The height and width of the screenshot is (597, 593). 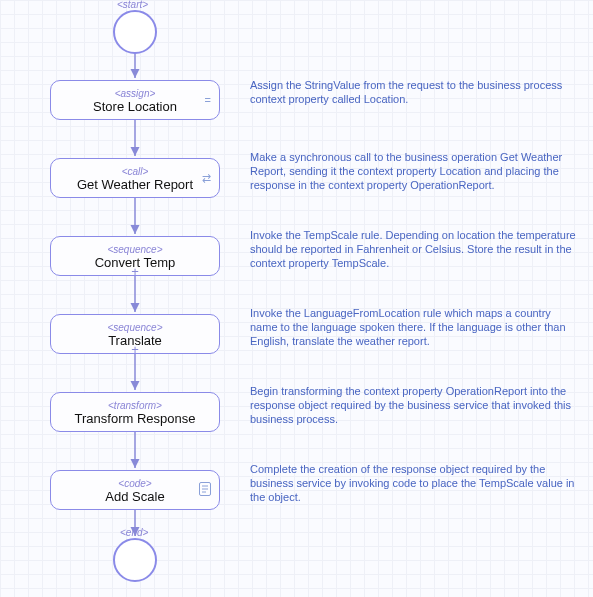 I want to click on annotation-add-scale: Complete the creation of the response ob…, so click(x=415, y=483).